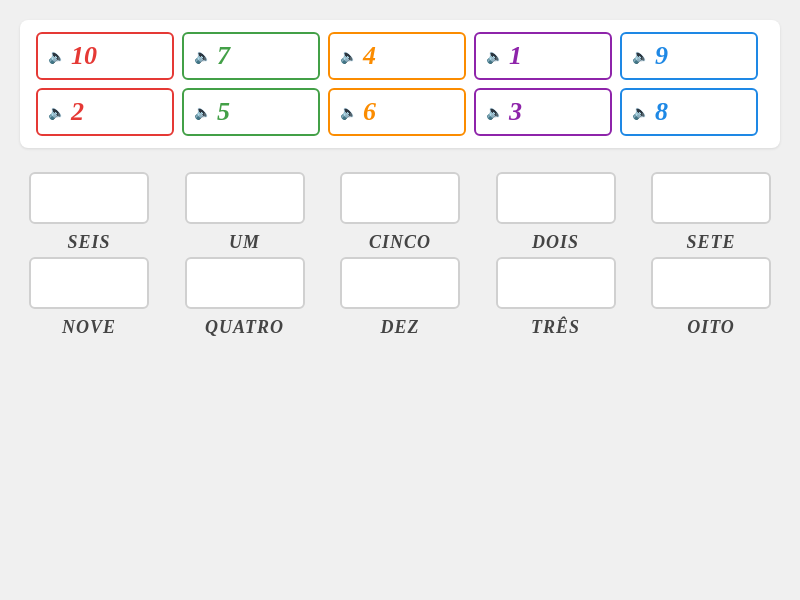 The height and width of the screenshot is (600, 800). What do you see at coordinates (245, 212) in the screenshot?
I see `match-item-um: UM` at bounding box center [245, 212].